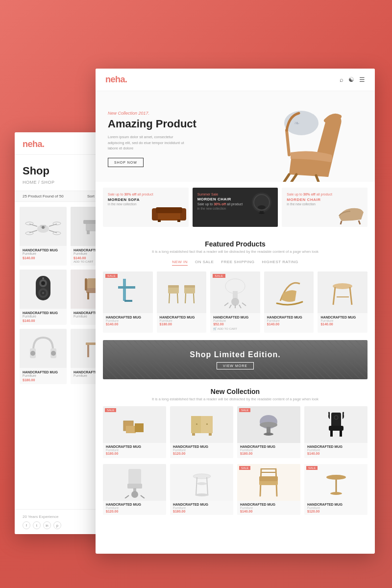 The width and height of the screenshot is (392, 588). What do you see at coordinates (235, 432) in the screenshot?
I see `new-collection-grid: SALE HANDCRAFTED MUG Furniture $180.00` at bounding box center [235, 432].